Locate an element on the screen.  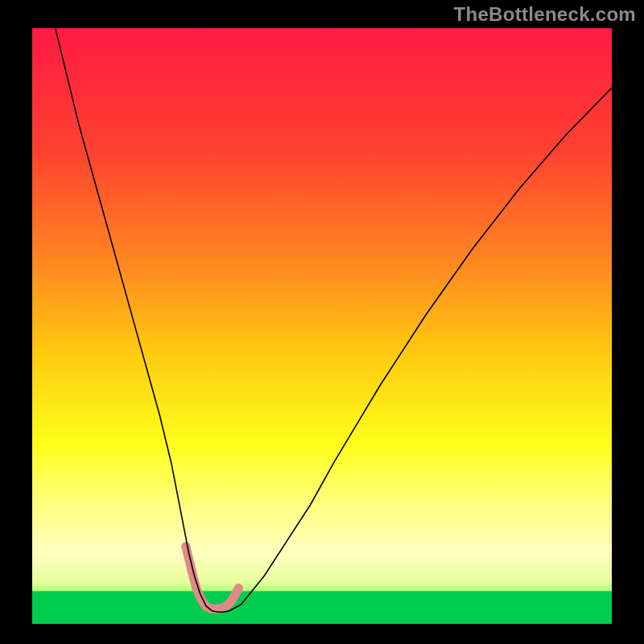
green-baseline-band is located at coordinates (322, 607).